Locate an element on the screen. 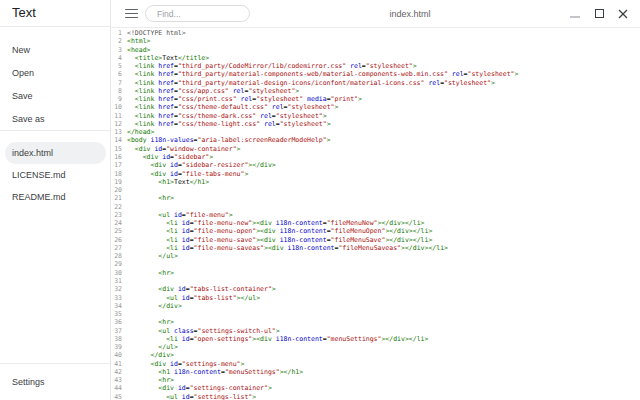 The height and width of the screenshot is (400, 640). line-number: 25 is located at coordinates (116, 231).